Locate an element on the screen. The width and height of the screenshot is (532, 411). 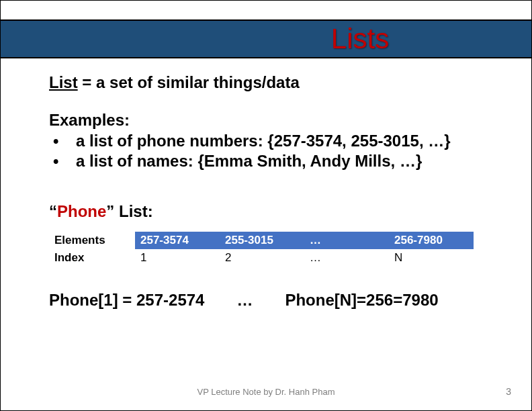
definition-term: List is located at coordinates (63, 82).